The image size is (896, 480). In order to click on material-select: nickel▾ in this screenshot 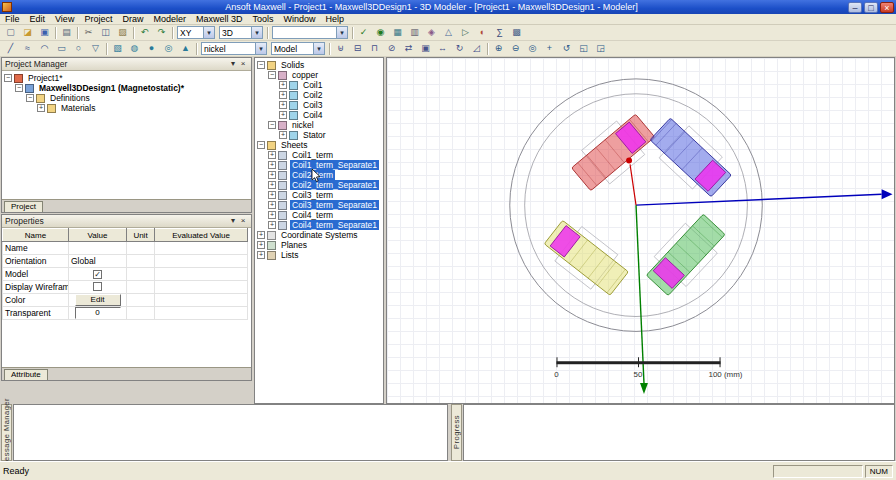, I will do `click(234, 48)`.